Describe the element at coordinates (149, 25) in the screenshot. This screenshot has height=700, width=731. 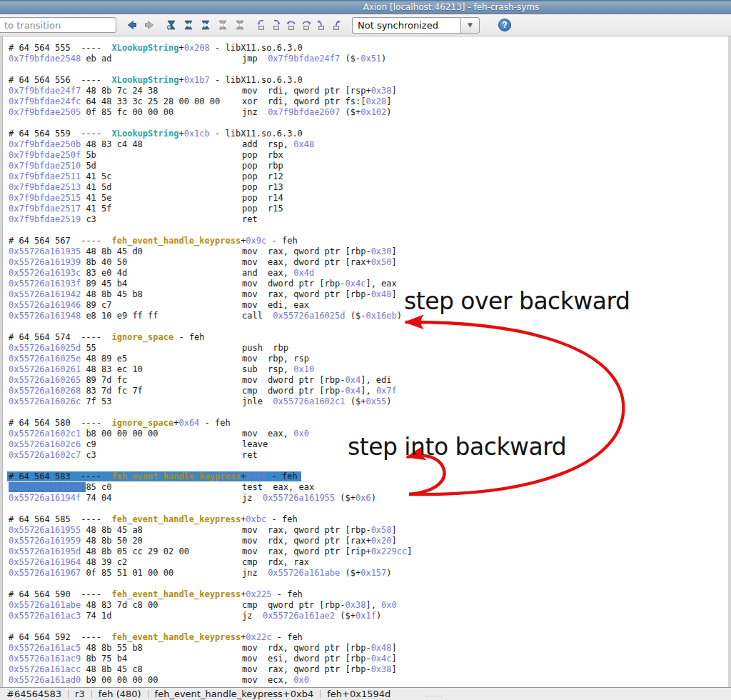
I see `forward-button` at that location.